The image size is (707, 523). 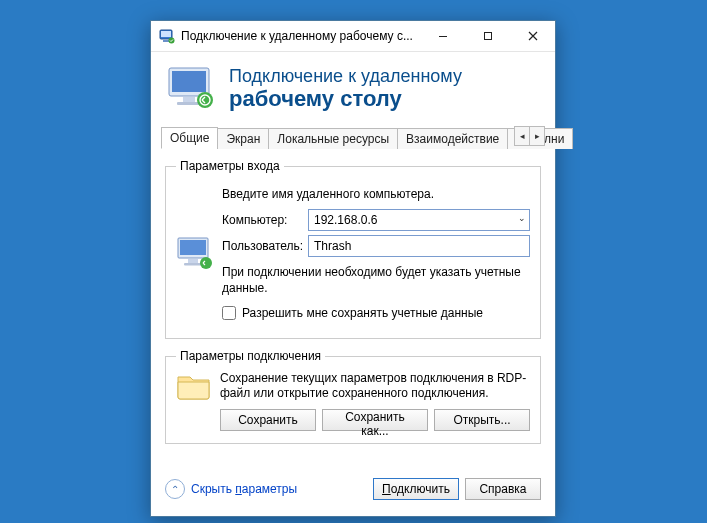 I want to click on chevron-up-circle-icon: ⌃, so click(x=175, y=489).